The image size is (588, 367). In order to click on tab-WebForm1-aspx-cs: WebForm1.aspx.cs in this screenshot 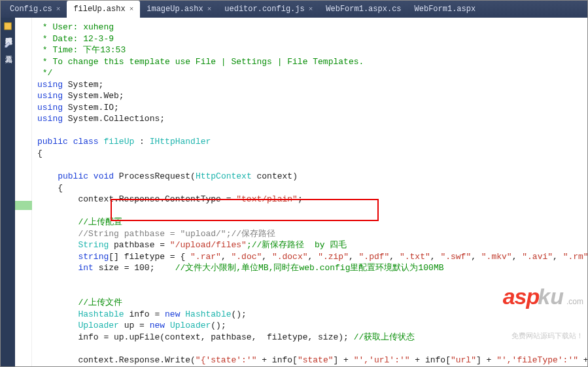, I will do `click(364, 9)`.